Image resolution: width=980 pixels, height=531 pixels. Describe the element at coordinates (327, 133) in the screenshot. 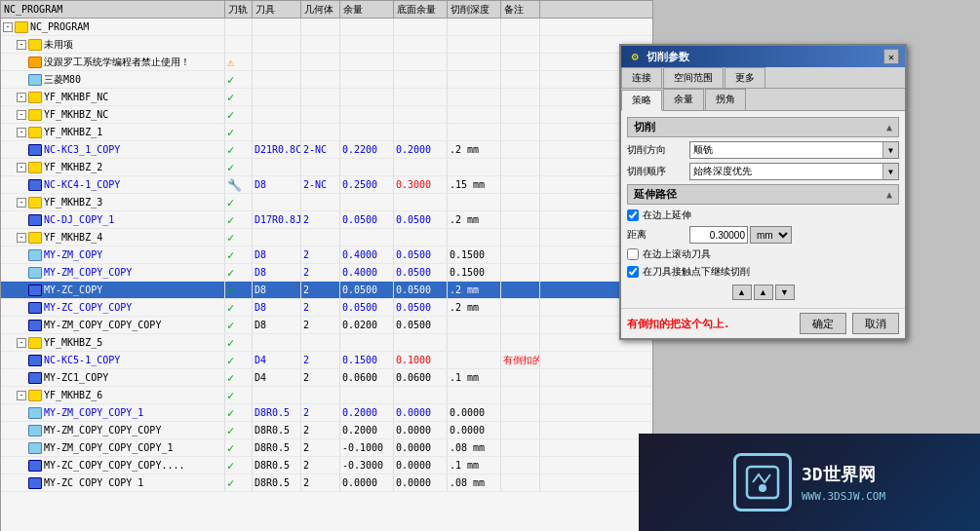

I see `table-row: -YF_MKHBZ_1 ✓` at that location.